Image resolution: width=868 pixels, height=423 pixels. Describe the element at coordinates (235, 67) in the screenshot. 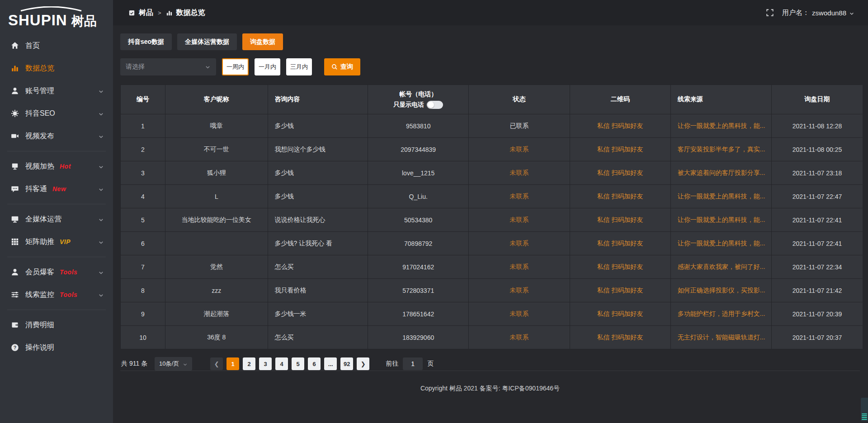

I see `range-button-0: 一周内` at that location.